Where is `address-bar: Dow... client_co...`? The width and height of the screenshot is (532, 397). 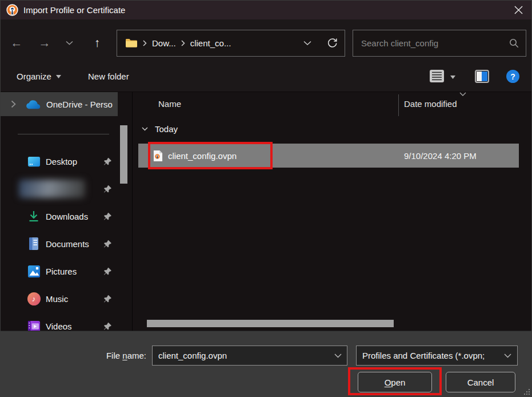 address-bar: Dow... client_co... is located at coordinates (231, 43).